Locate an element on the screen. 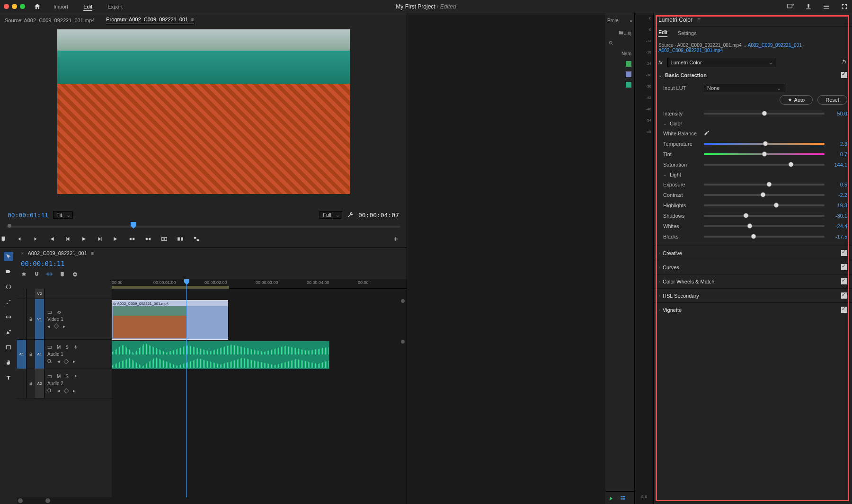 The image size is (852, 504). mute-icon is located at coordinates (50, 347).